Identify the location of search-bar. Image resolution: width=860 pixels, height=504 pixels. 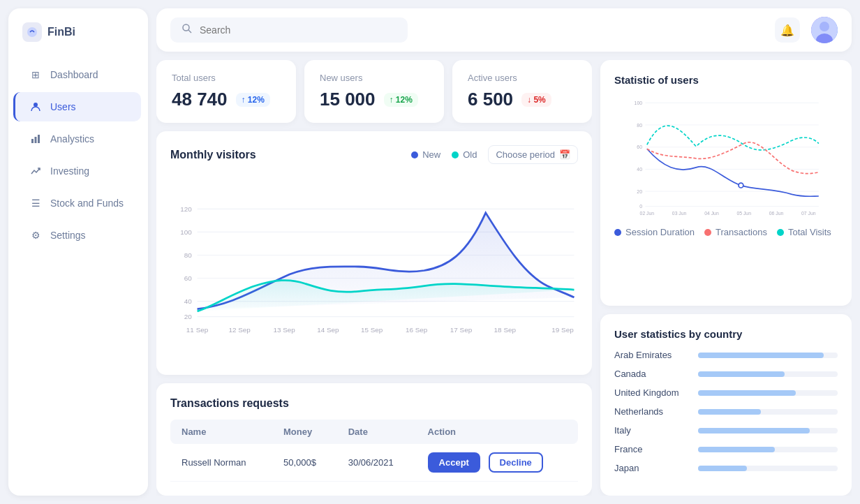
(289, 30).